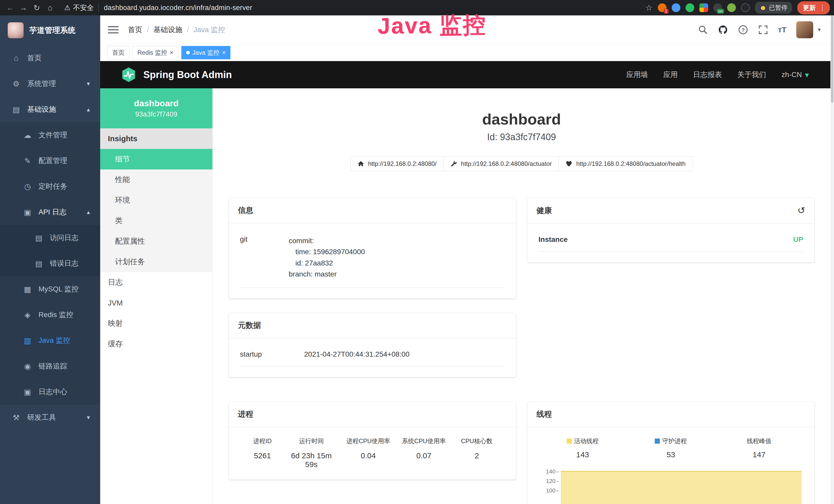 The image size is (834, 504). I want to click on browser-menu-icon: ⋮, so click(822, 8).